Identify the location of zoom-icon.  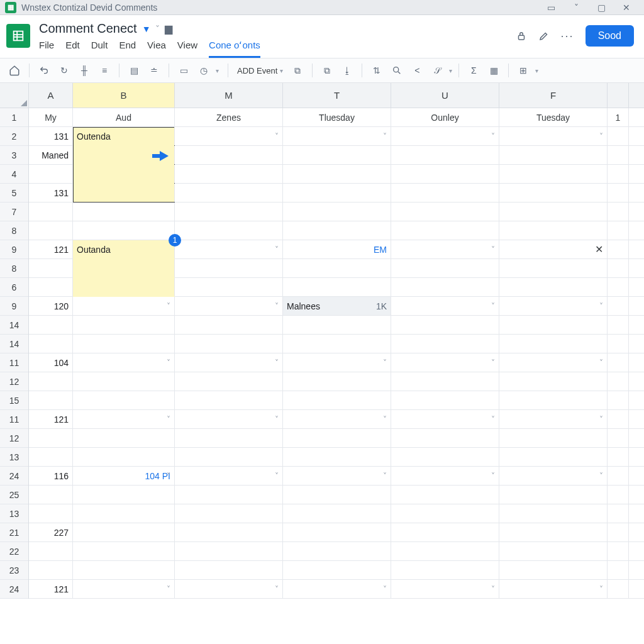
(397, 70).